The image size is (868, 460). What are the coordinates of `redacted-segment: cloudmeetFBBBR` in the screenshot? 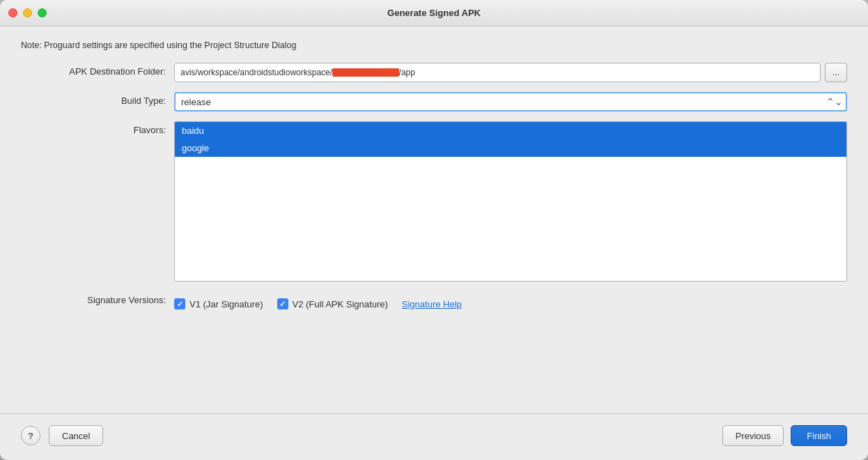 It's located at (365, 72).